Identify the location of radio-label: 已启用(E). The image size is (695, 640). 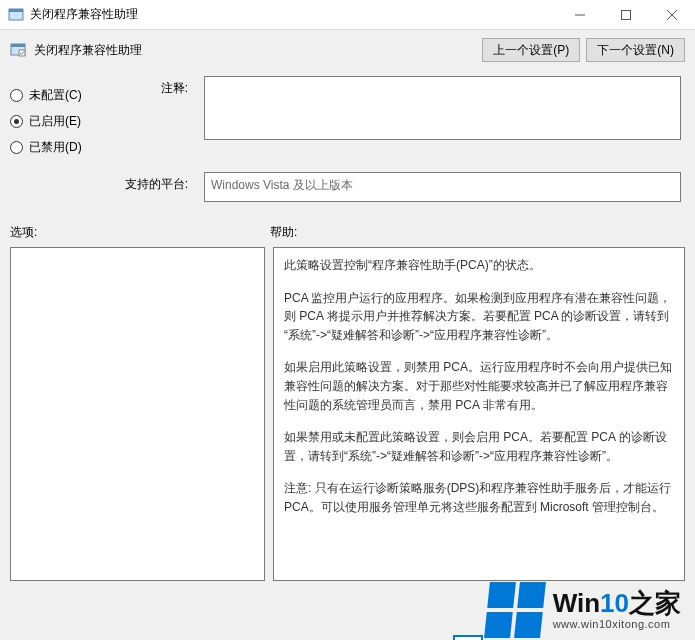
(55, 122).